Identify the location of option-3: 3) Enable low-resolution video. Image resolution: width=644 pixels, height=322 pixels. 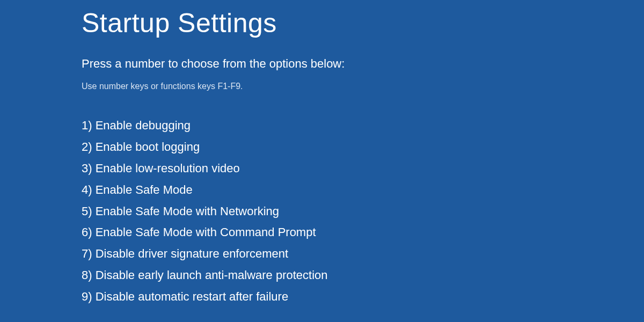
(363, 169).